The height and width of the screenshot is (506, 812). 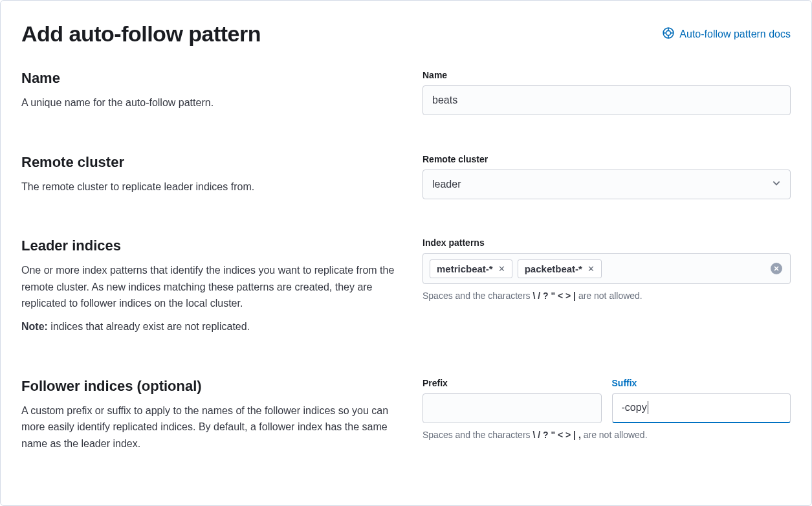 I want to click on index-patterns-help: Spaces and the characters \ / ? " < > | …, so click(x=607, y=296).